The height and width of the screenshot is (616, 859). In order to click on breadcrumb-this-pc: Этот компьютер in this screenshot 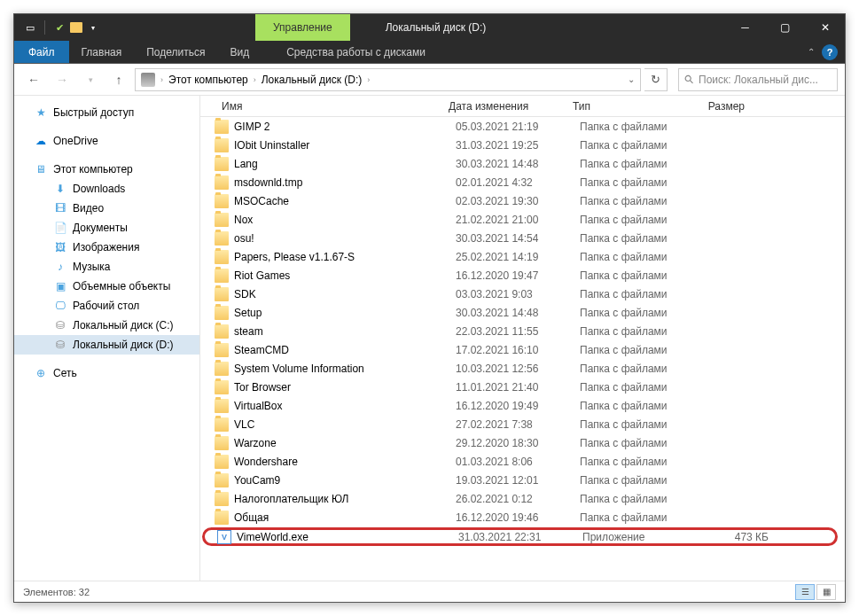, I will do `click(208, 80)`.